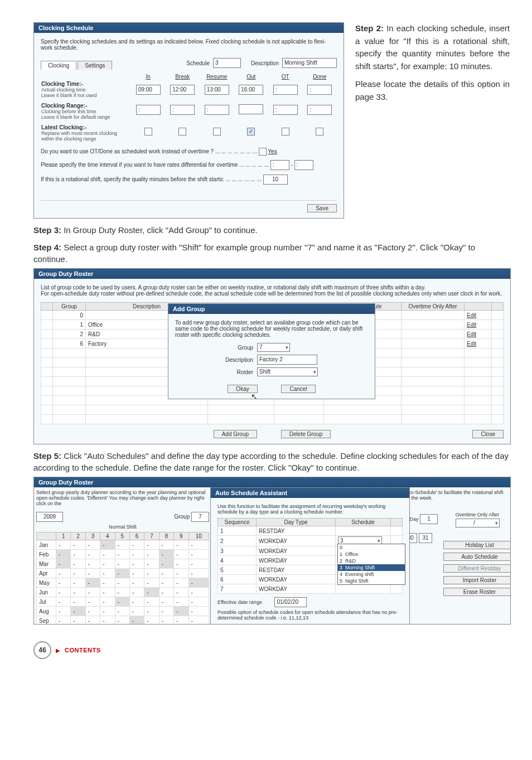 This screenshot has width=532, height=760. I want to click on gdr2-group-input: 7, so click(200, 517).